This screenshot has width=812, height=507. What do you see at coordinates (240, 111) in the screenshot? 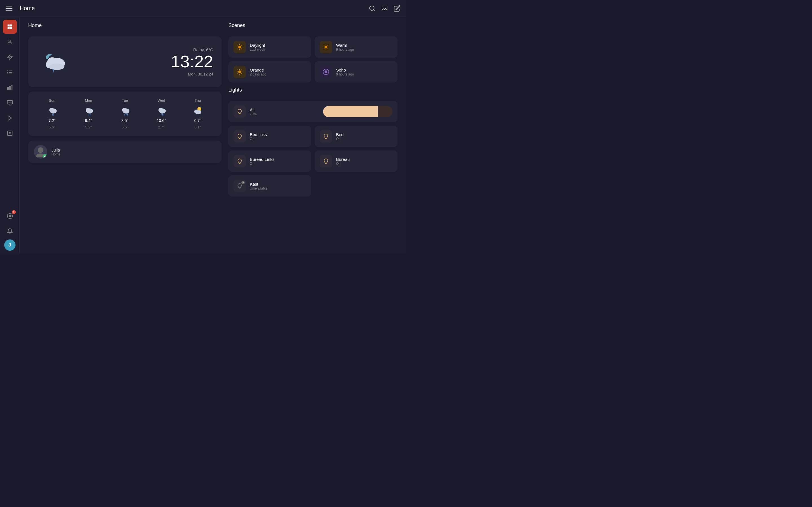
I see `light-icon-all` at bounding box center [240, 111].